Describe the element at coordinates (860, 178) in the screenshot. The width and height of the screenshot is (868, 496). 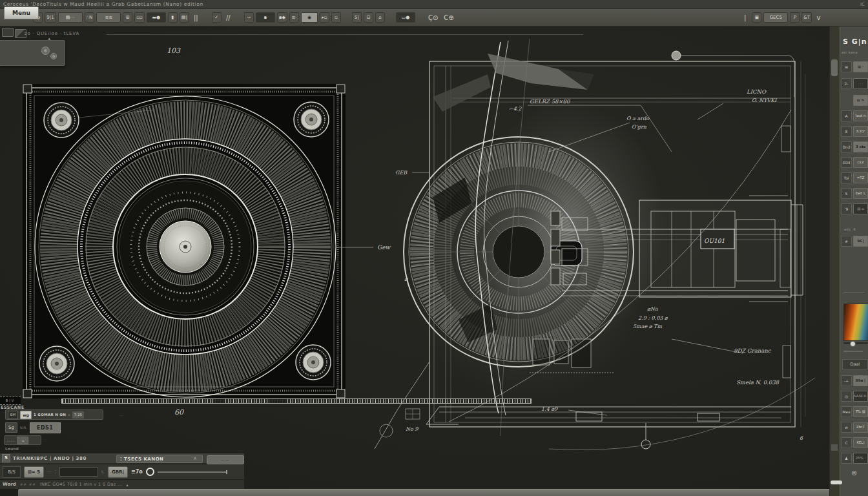
I see `sidebar-row-8-button: =TZ` at that location.